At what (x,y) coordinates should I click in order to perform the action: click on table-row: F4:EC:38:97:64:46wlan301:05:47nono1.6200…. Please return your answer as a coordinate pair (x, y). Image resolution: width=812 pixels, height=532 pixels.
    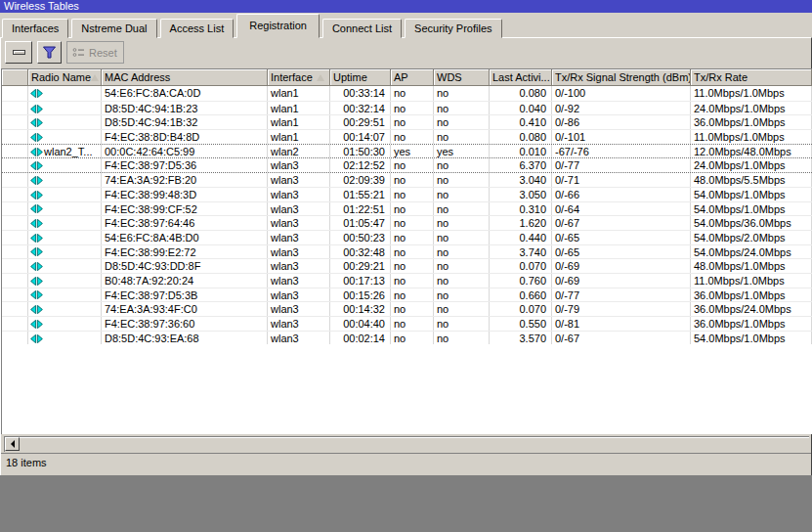
    Looking at the image, I should click on (406, 223).